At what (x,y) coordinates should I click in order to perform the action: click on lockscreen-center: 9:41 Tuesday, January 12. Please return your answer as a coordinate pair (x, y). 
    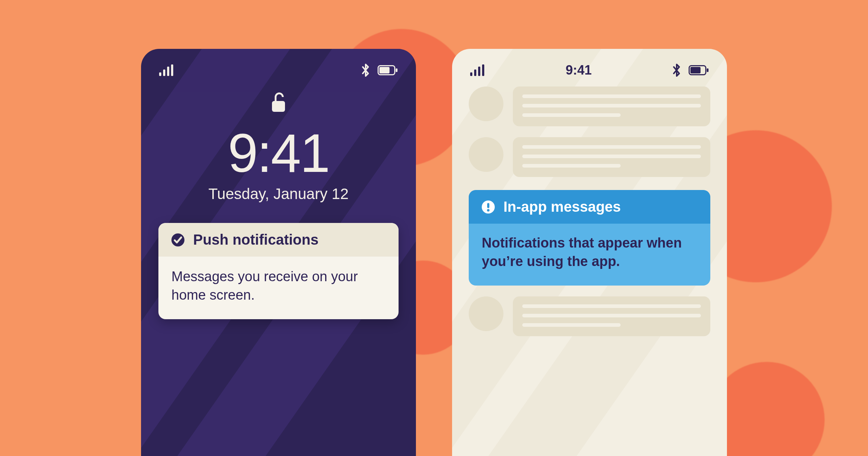
    Looking at the image, I should click on (278, 147).